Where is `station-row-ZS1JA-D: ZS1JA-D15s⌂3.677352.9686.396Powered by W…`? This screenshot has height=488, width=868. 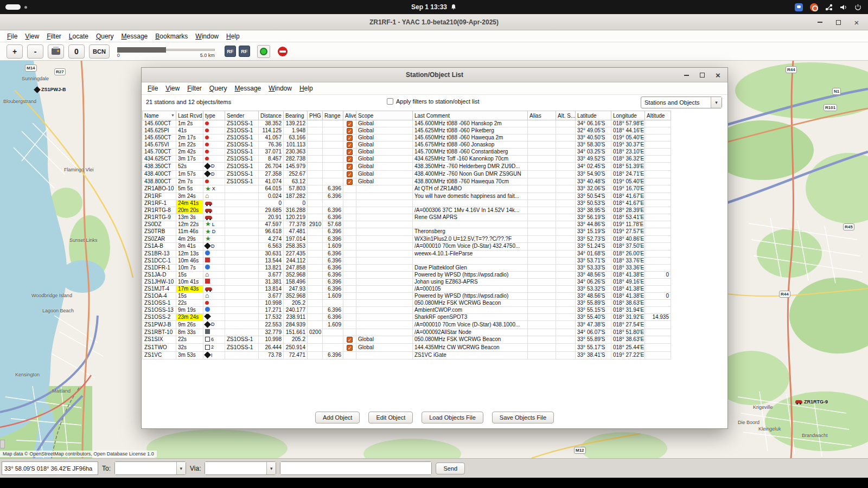 station-row-ZS1JA-D: ZS1JA-D15s⌂3.677352.9686.396Powered by W… is located at coordinates (407, 275).